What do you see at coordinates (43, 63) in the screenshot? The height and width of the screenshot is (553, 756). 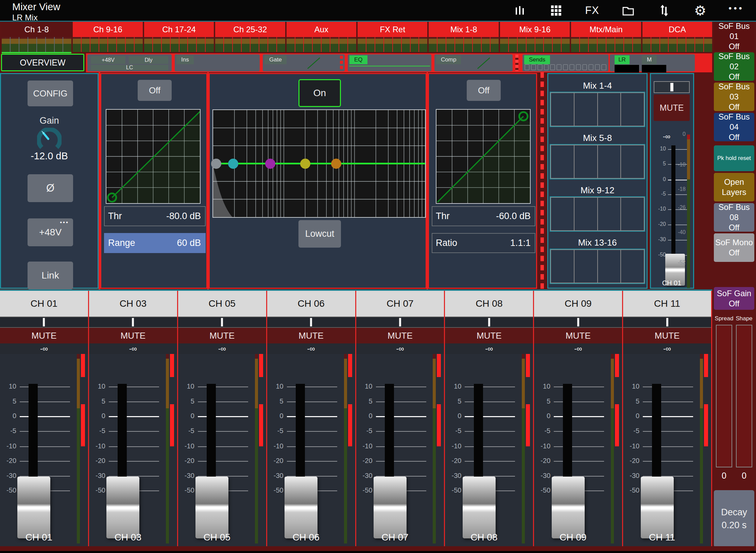 I see `overview-button: OVERVIEW` at bounding box center [43, 63].